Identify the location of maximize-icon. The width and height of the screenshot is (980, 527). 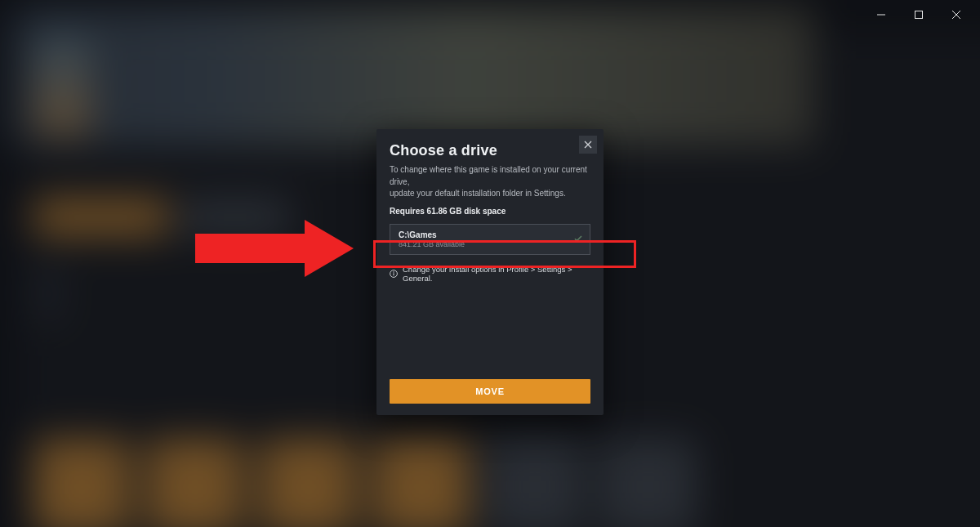
(919, 15).